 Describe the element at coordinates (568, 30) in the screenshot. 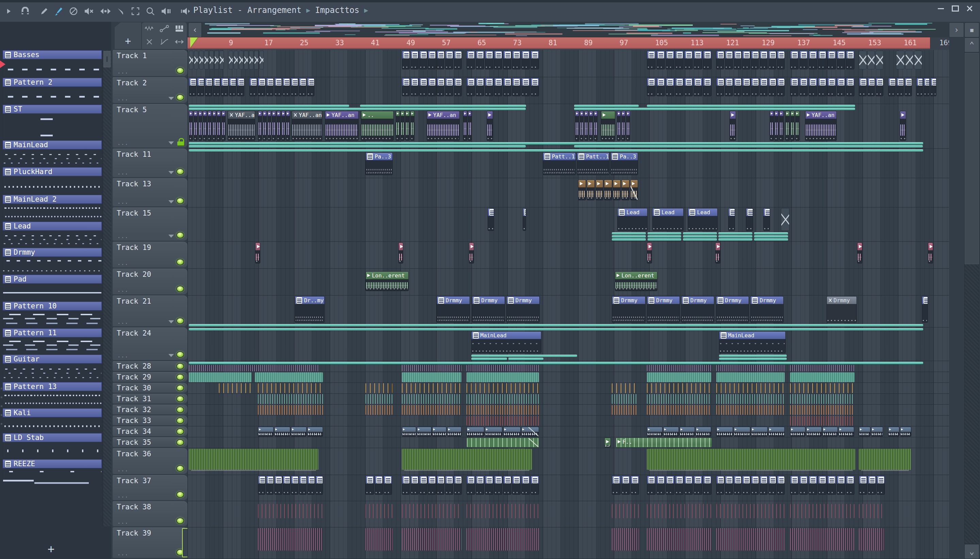

I see `playlist-navigator-minimap` at that location.